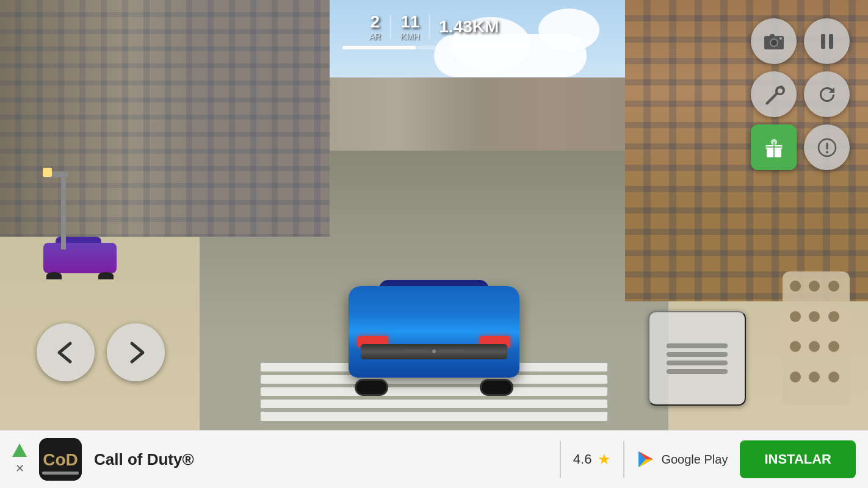 The height and width of the screenshot is (488, 868). What do you see at coordinates (20, 468) in the screenshot?
I see `ad-close-x: ✕` at bounding box center [20, 468].